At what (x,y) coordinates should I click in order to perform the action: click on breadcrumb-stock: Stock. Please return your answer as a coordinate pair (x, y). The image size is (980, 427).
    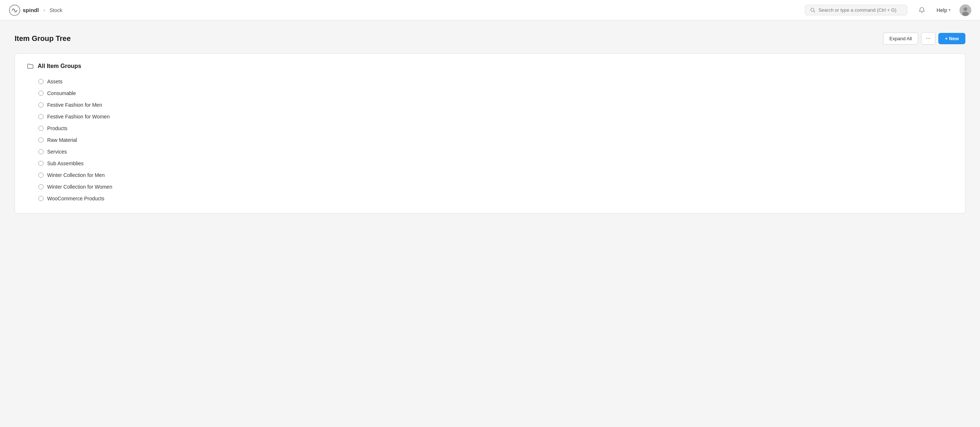
    Looking at the image, I should click on (56, 10).